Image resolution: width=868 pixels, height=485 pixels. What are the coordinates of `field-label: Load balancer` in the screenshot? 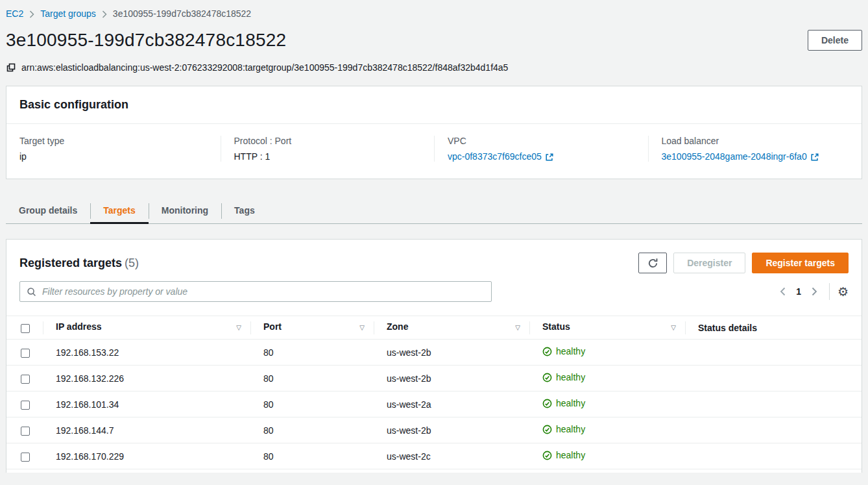 It's located at (755, 141).